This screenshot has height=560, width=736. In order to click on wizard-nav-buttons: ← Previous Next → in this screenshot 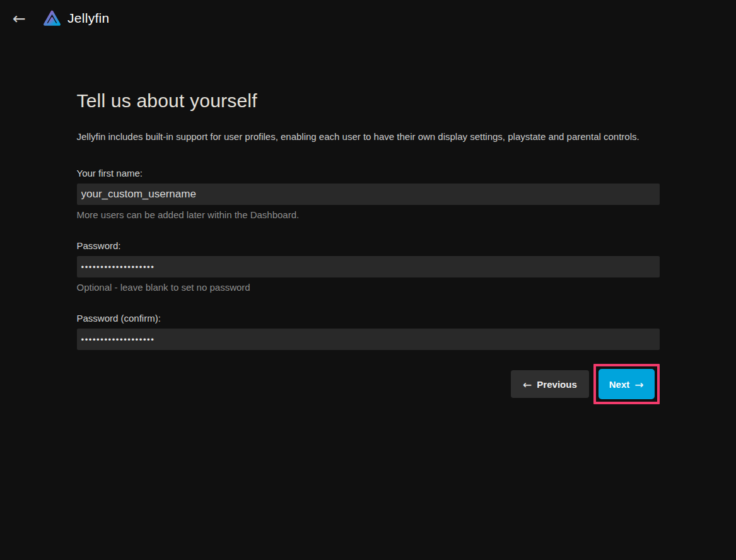, I will do `click(368, 384)`.